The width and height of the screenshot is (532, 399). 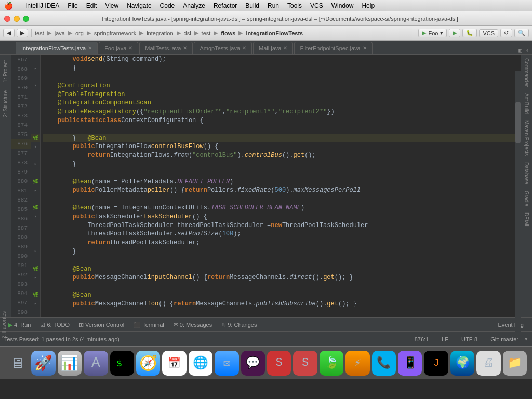 What do you see at coordinates (70, 363) in the screenshot?
I see `dock-activity: 📊` at bounding box center [70, 363].